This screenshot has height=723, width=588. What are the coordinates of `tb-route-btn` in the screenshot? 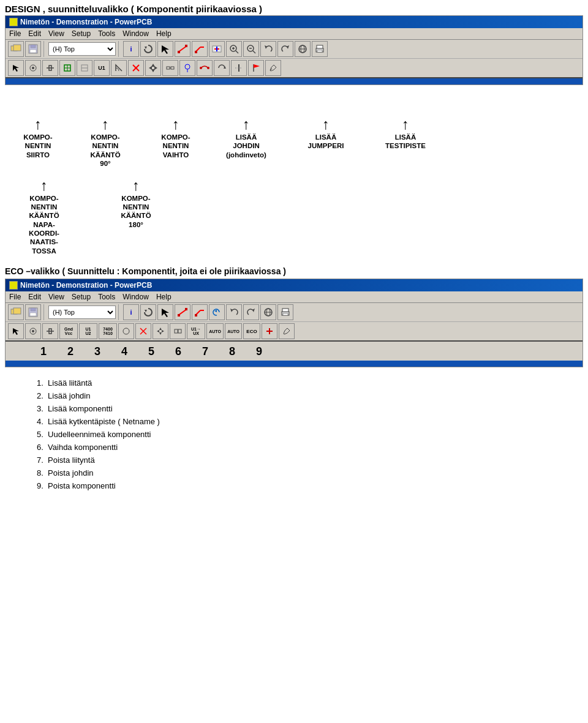 It's located at (183, 49).